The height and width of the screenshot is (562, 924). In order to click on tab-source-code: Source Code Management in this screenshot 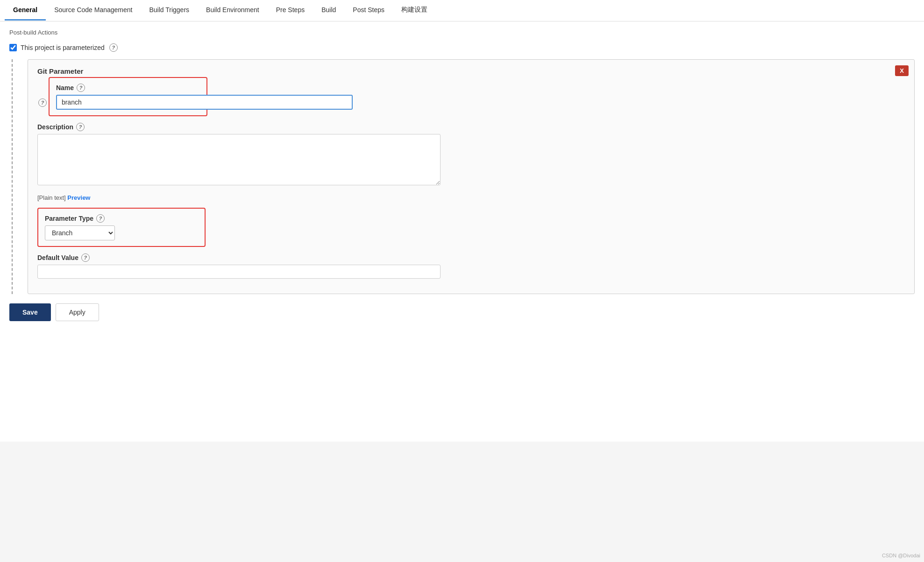, I will do `click(93, 10)`.